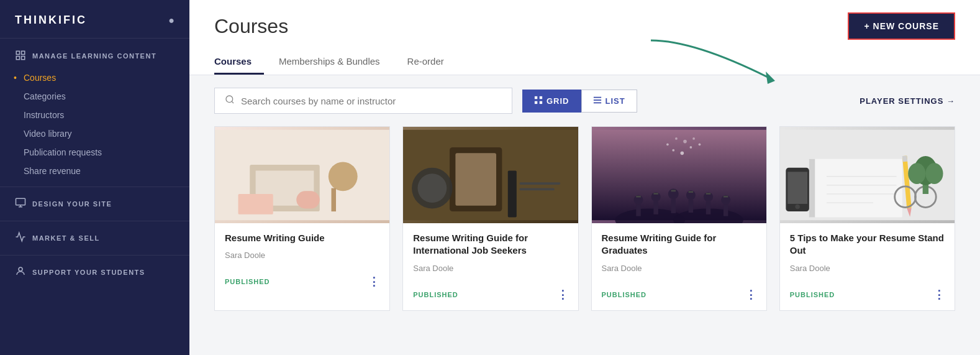 The width and height of the screenshot is (980, 355). What do you see at coordinates (551, 101) in the screenshot?
I see `grid-view-button: GRID` at bounding box center [551, 101].